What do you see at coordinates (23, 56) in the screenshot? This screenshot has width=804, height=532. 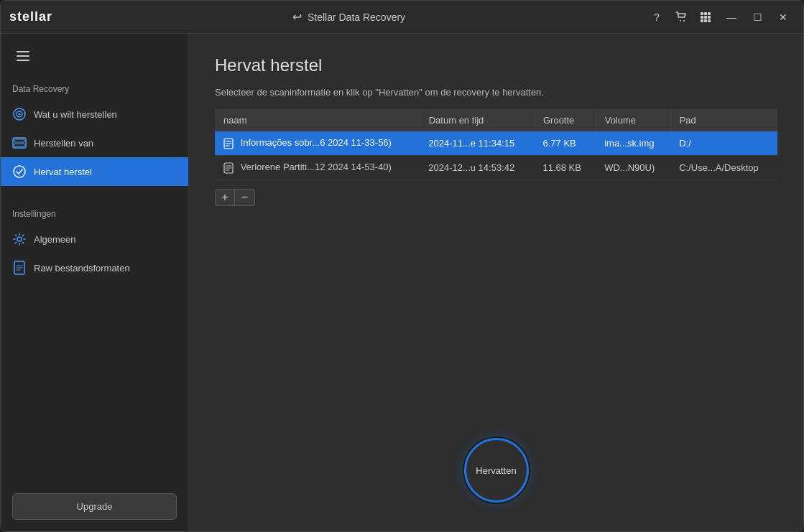 I see `menu-toggle-button` at bounding box center [23, 56].